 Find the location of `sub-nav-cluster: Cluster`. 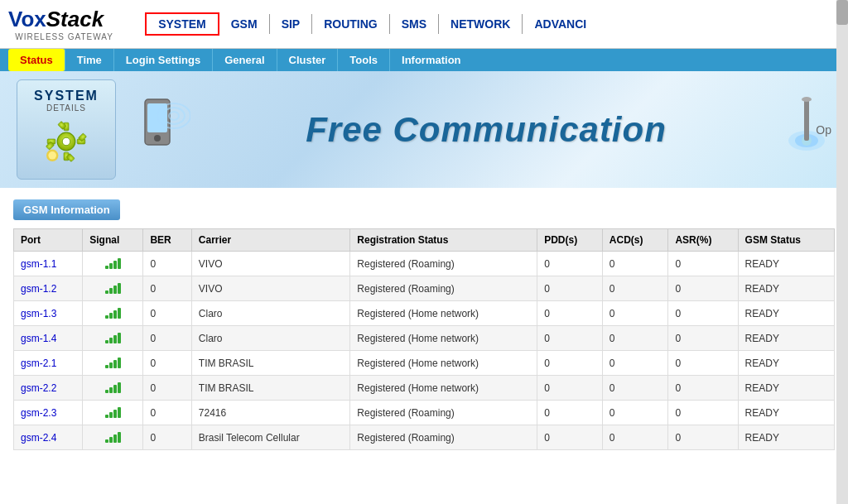

sub-nav-cluster: Cluster is located at coordinates (308, 60).